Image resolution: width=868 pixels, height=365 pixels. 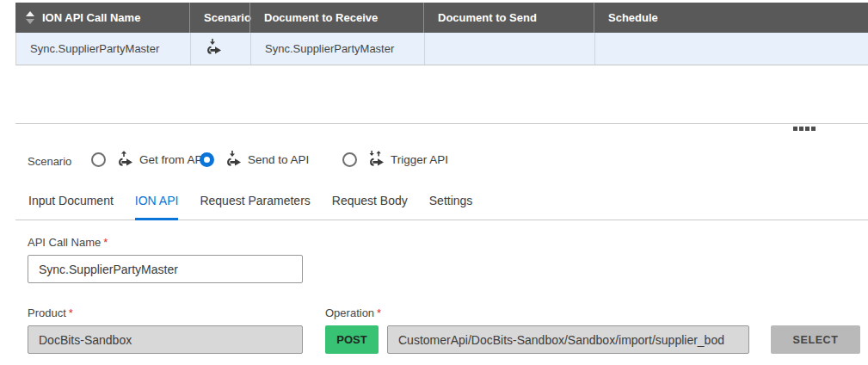 What do you see at coordinates (71, 207) in the screenshot?
I see `tab-input-document: Input Document` at bounding box center [71, 207].